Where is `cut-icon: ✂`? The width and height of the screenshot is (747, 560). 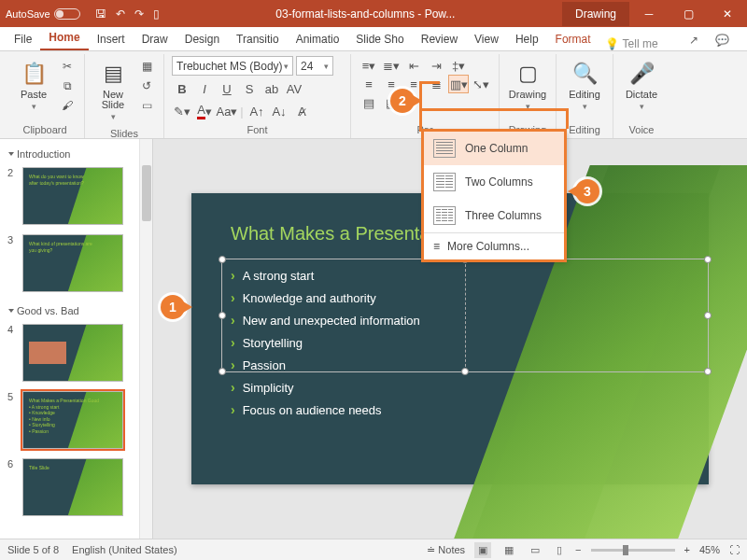 cut-icon: ✂ is located at coordinates (67, 66).